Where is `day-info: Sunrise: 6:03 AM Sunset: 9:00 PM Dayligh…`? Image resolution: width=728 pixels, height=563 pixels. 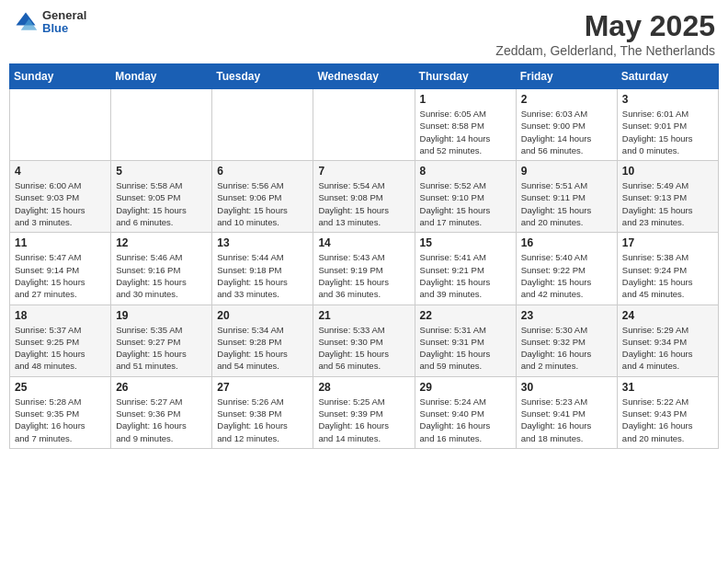 day-info: Sunrise: 6:03 AM Sunset: 9:00 PM Dayligh… is located at coordinates (566, 132).